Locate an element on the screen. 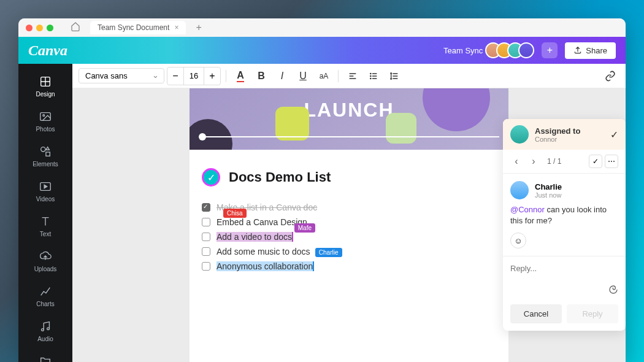 Image resolution: width=644 pixels, height=362 pixels. sidebar-item-text: Text is located at coordinates (45, 226).